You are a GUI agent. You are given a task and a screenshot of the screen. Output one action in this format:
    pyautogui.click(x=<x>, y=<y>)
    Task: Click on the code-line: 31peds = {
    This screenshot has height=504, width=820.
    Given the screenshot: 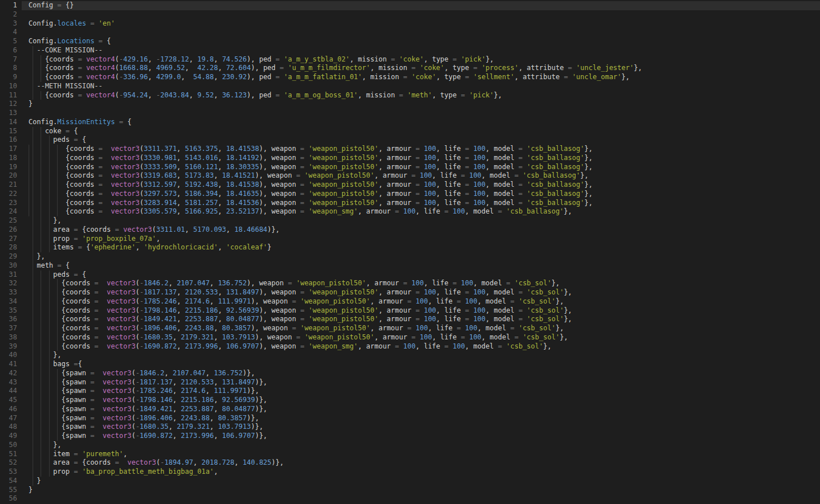 What is the action you would take?
    pyautogui.click(x=410, y=275)
    